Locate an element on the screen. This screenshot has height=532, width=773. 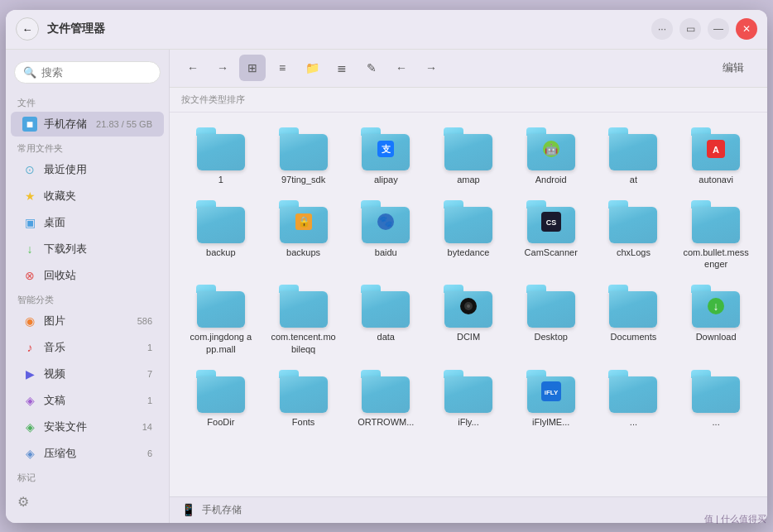
file-item: amap is located at coordinates (468, 156).